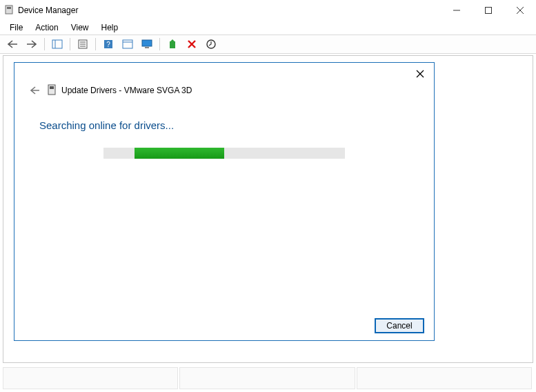 This screenshot has width=536, height=392. What do you see at coordinates (127, 90) in the screenshot?
I see `dialog-title: Update Drivers - VMware SVGA 3D` at bounding box center [127, 90].